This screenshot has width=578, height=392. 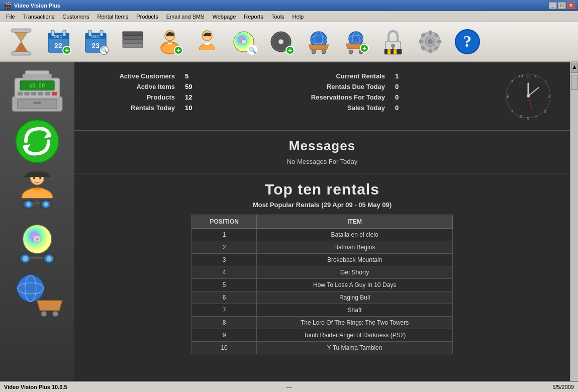 I want to click on menu-email-sms: Email and SMS, so click(x=185, y=17).